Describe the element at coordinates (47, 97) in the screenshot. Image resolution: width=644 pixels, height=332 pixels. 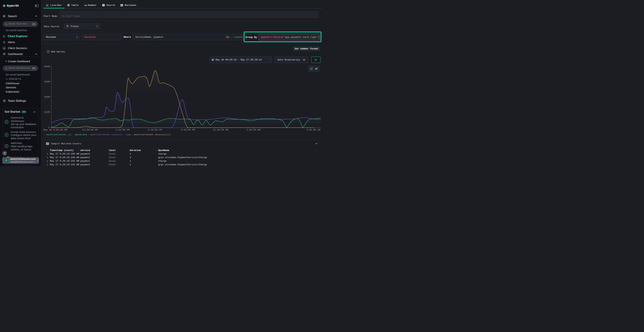
I see `svg-text: 300M` at that location.